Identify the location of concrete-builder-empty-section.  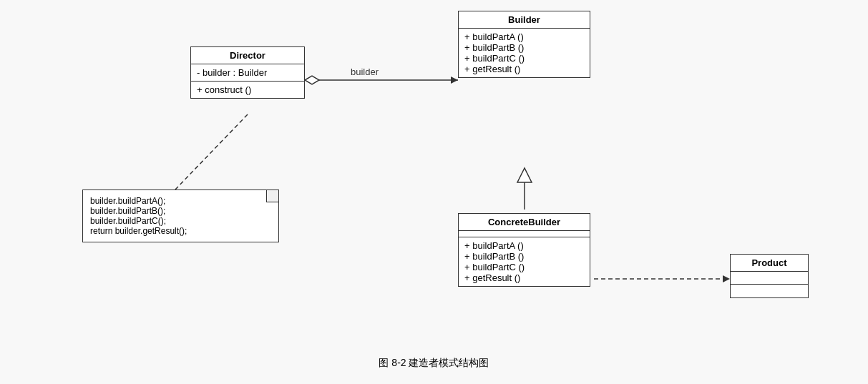
(524, 235).